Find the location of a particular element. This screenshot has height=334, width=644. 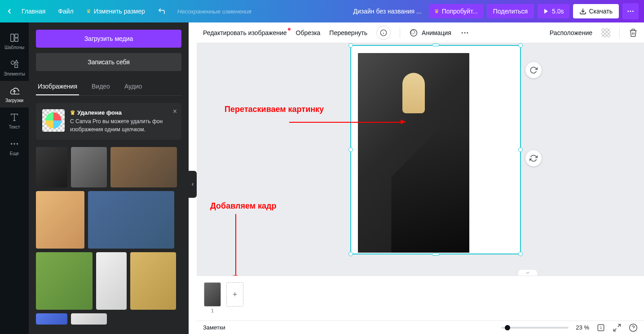

info-button is located at coordinates (384, 33).